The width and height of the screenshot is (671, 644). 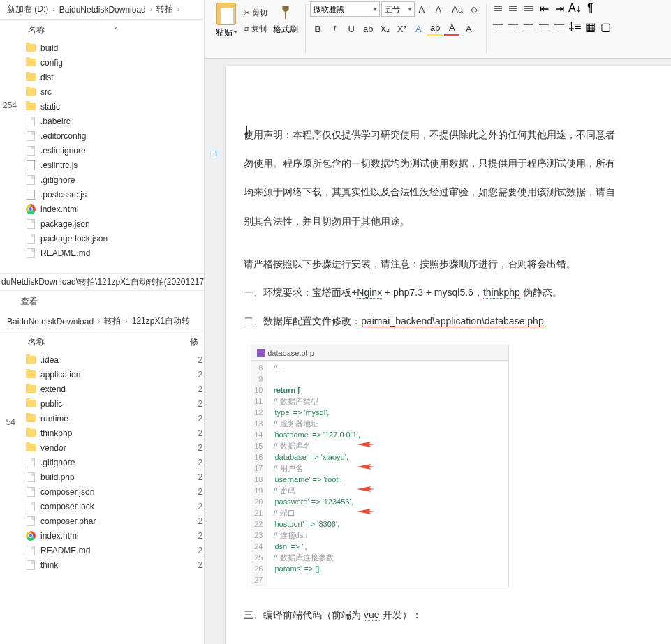 What do you see at coordinates (102, 448) in the screenshot?
I see `file-row: vendor2` at bounding box center [102, 448].